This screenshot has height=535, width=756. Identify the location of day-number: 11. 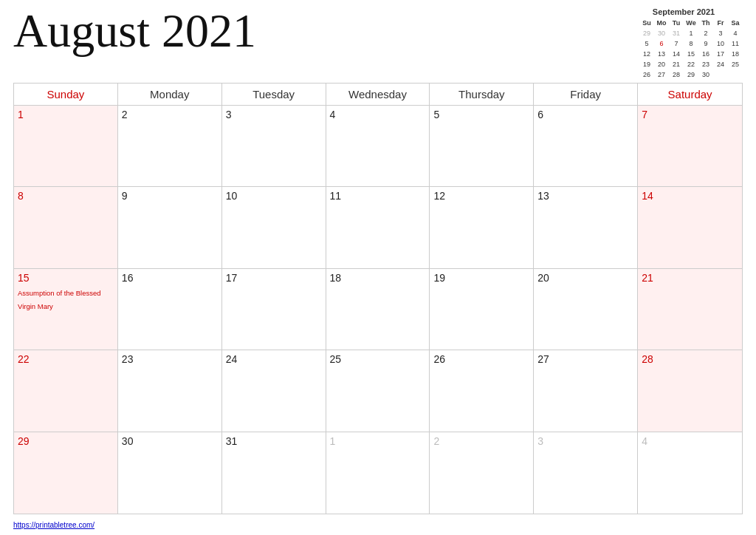
(378, 196).